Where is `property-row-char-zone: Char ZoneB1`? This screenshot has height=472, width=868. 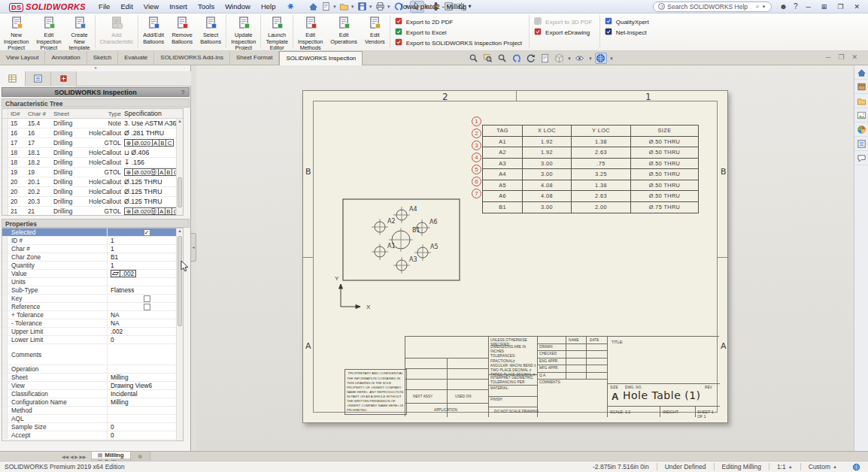
property-row-char-zone: Char ZoneB1 is located at coordinates (93, 257).